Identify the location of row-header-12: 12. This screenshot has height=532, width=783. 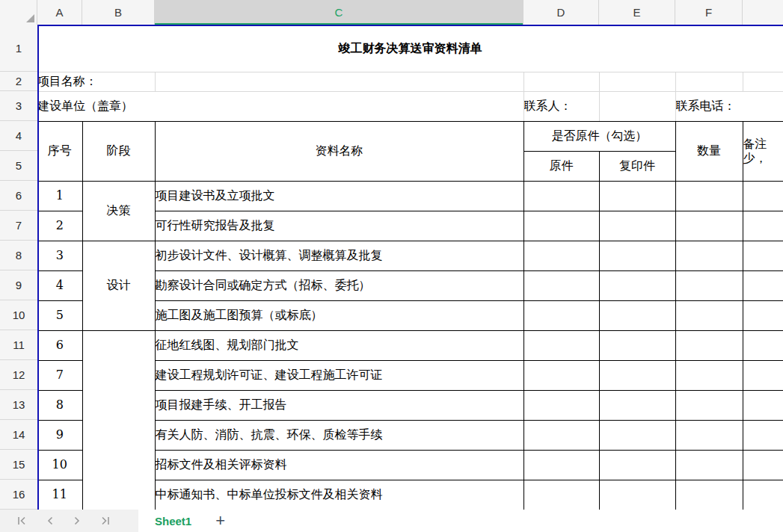
(19, 375).